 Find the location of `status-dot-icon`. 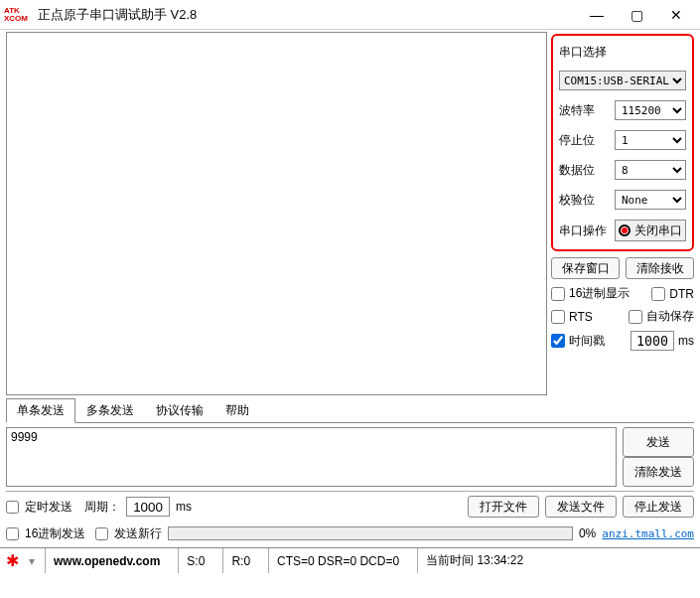

status-dot-icon is located at coordinates (625, 230).